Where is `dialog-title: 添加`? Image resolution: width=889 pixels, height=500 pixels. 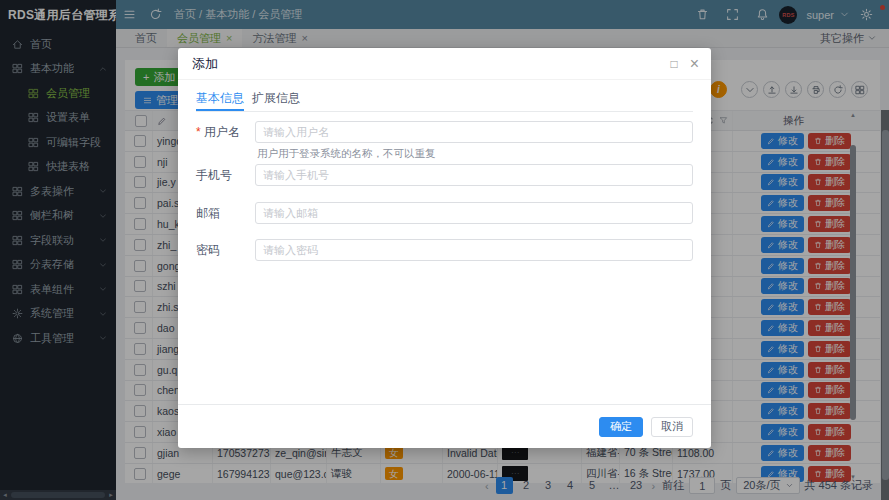 dialog-title: 添加 is located at coordinates (205, 64).